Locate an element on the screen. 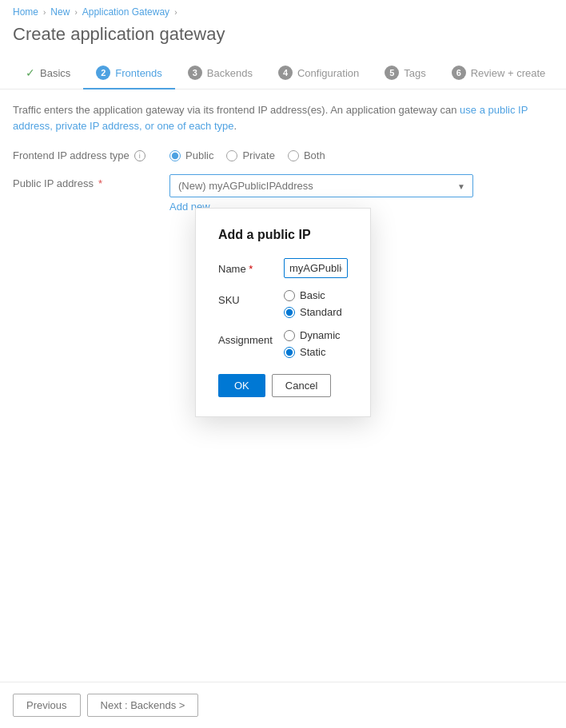  modal-sku-label: SKU is located at coordinates (246, 297).